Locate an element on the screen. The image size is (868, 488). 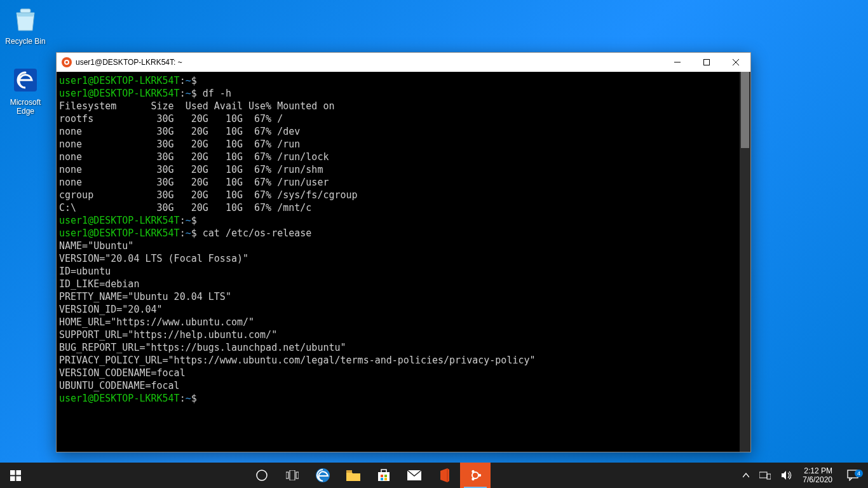
notification-badge: 4 is located at coordinates (859, 473).